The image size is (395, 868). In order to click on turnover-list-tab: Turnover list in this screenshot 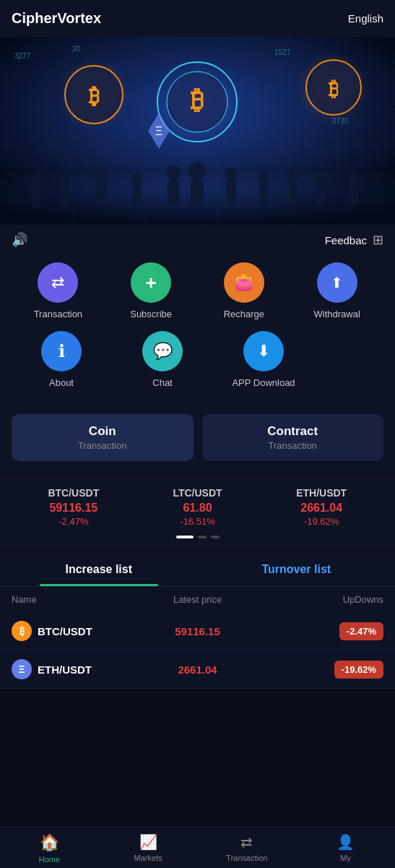, I will do `click(297, 570)`.